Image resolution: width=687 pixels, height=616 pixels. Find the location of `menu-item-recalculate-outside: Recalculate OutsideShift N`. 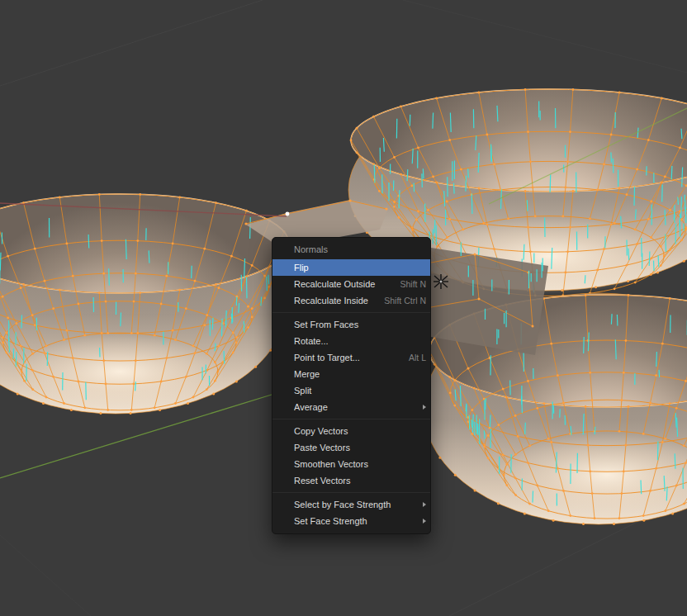

menu-item-recalculate-outside: Recalculate OutsideShift N is located at coordinates (352, 284).